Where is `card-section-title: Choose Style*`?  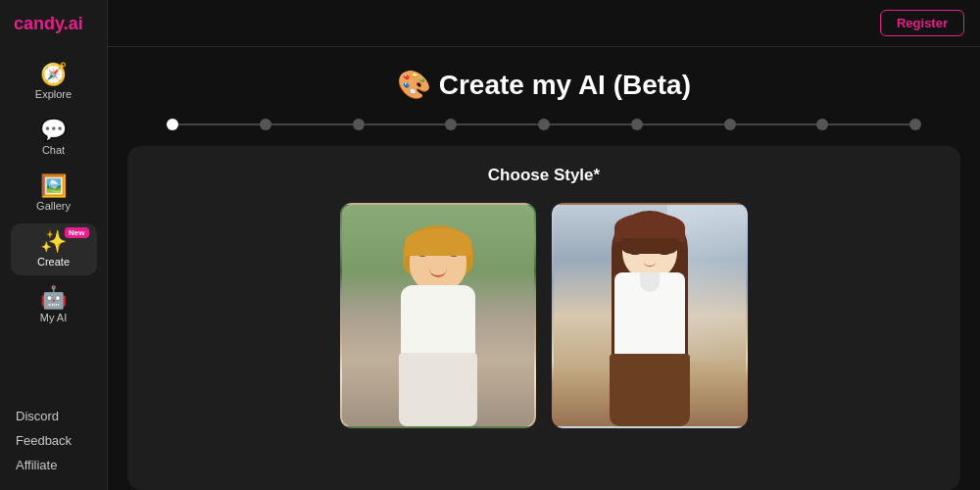 card-section-title: Choose Style* is located at coordinates (544, 175).